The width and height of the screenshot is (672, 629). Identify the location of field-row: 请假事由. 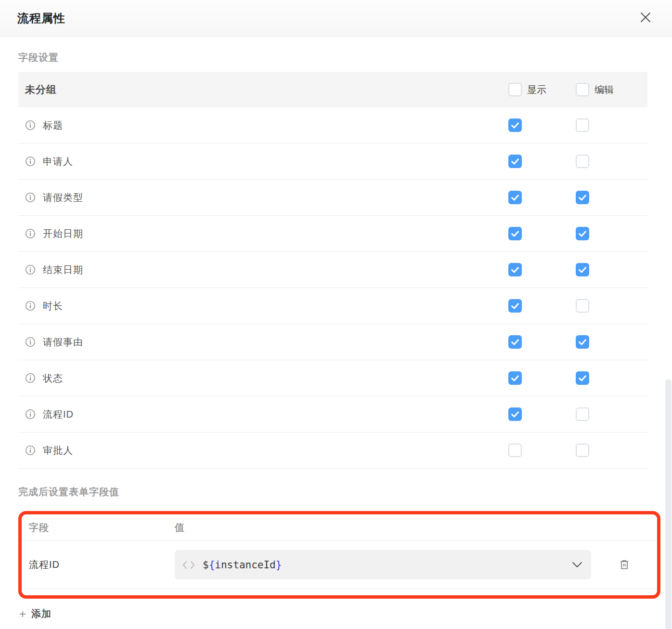
(333, 342).